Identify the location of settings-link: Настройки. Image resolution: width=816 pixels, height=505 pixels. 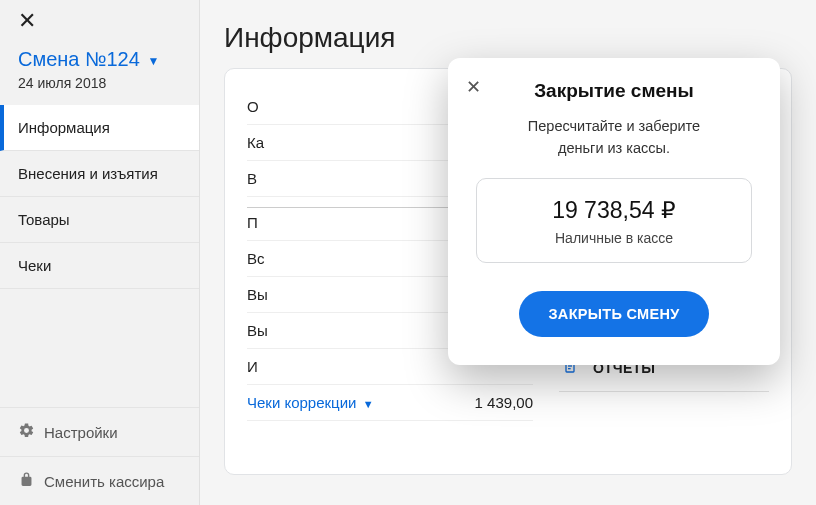
(100, 432).